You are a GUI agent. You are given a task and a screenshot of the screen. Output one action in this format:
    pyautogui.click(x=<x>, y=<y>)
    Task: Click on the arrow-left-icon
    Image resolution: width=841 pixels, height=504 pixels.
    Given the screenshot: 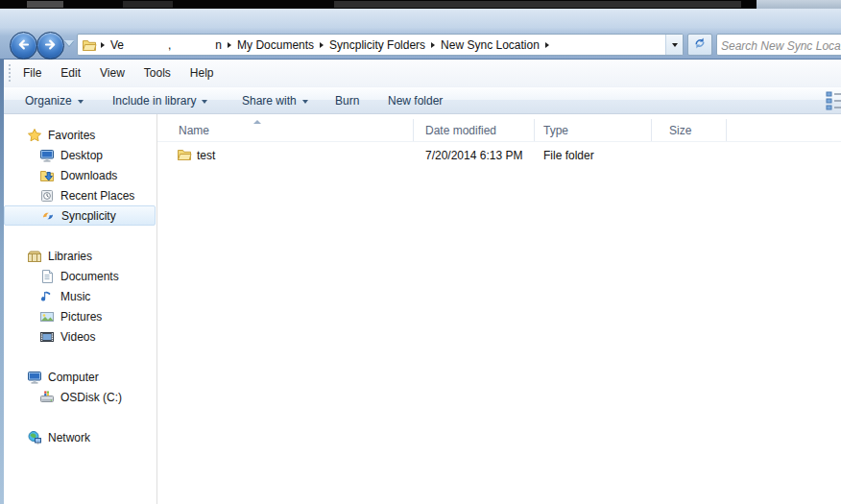 What is the action you would take?
    pyautogui.click(x=23, y=46)
    